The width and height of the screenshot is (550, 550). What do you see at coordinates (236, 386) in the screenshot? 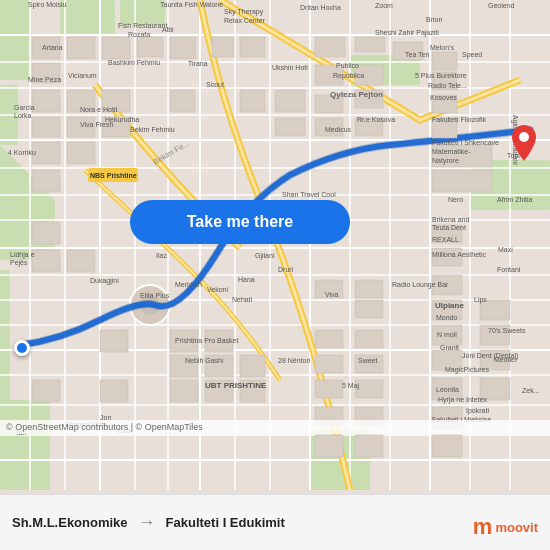
I see `svg-text: UBT PRISHTINE` at bounding box center [236, 386].